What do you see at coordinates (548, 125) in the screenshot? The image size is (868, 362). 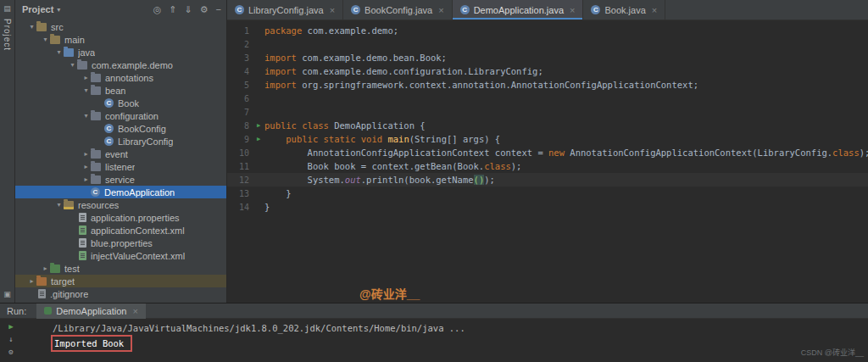 I see `code-line: 8▶public class DemoApplication {` at bounding box center [548, 125].